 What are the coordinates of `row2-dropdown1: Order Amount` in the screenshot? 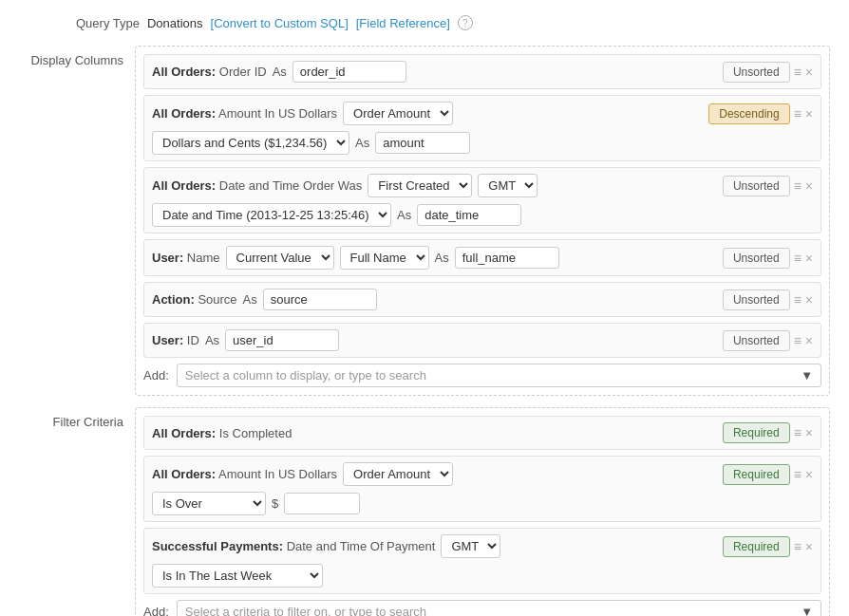 It's located at (398, 114).